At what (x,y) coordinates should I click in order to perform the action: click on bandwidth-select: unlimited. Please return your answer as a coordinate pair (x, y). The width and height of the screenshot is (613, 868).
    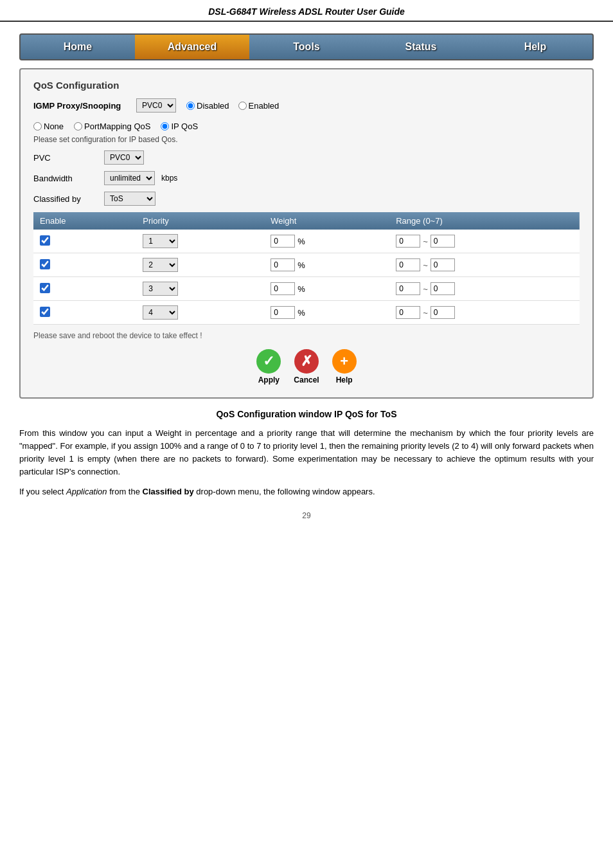
    Looking at the image, I should click on (130, 178).